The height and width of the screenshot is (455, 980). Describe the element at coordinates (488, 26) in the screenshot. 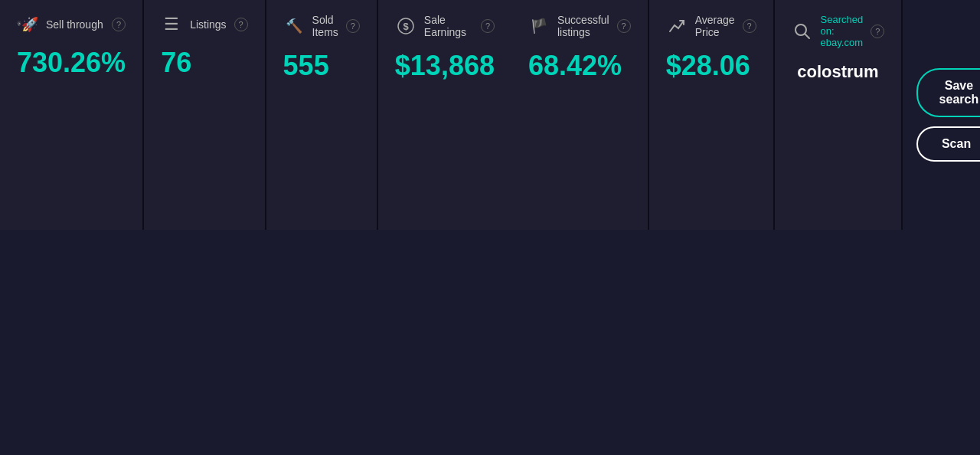

I see `sale-earnings-help: ?` at that location.